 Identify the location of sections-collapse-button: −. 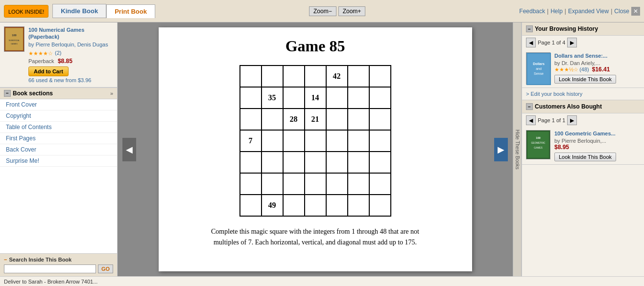
(7, 93).